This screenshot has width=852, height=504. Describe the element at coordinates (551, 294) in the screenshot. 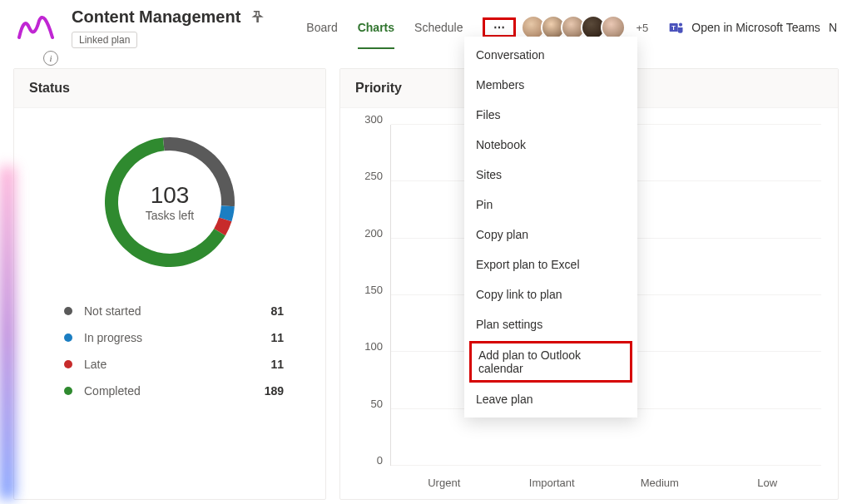

I see `menu-copy-link: Copy link to plan` at that location.